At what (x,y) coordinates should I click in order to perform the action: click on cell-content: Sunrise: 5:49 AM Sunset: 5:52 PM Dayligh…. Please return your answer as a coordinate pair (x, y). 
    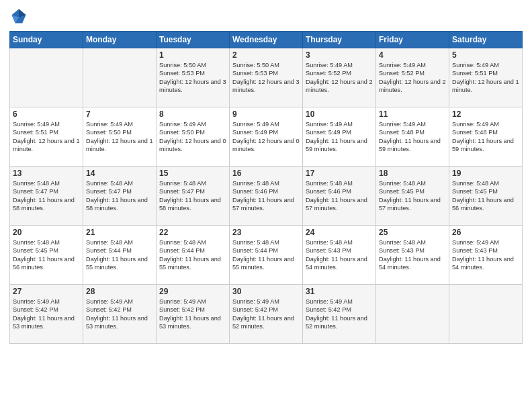
    Looking at the image, I should click on (412, 78).